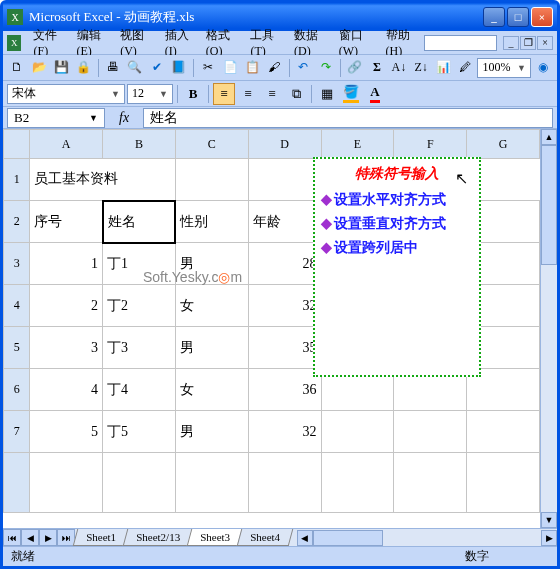  What do you see at coordinates (212, 222) in the screenshot?
I see `cell: 性别` at bounding box center [212, 222].